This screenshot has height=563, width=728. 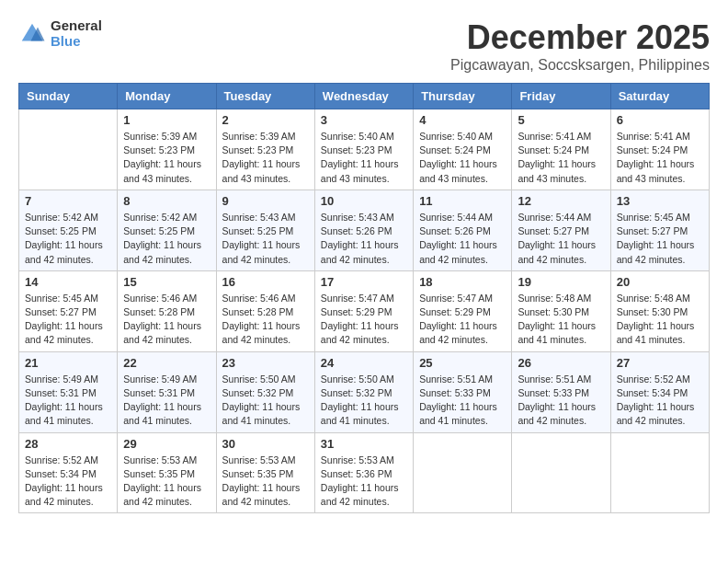 What do you see at coordinates (660, 201) in the screenshot?
I see `day-number: 13` at bounding box center [660, 201].